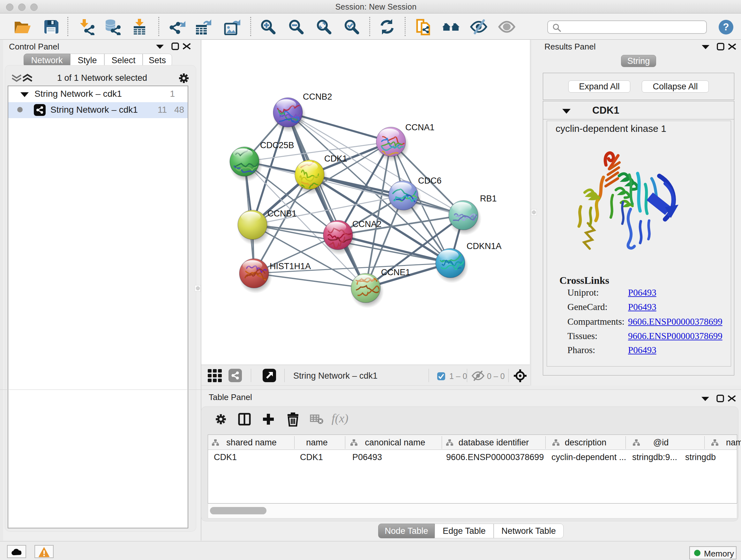  What do you see at coordinates (488, 198) in the screenshot?
I see `svg-text: RB1` at bounding box center [488, 198].